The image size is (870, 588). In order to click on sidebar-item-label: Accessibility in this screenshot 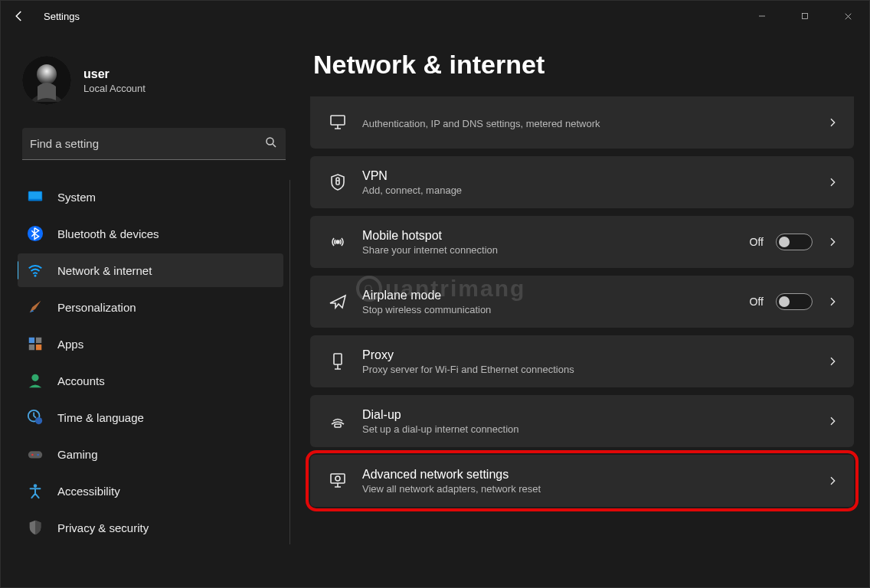, I will do `click(89, 492)`.